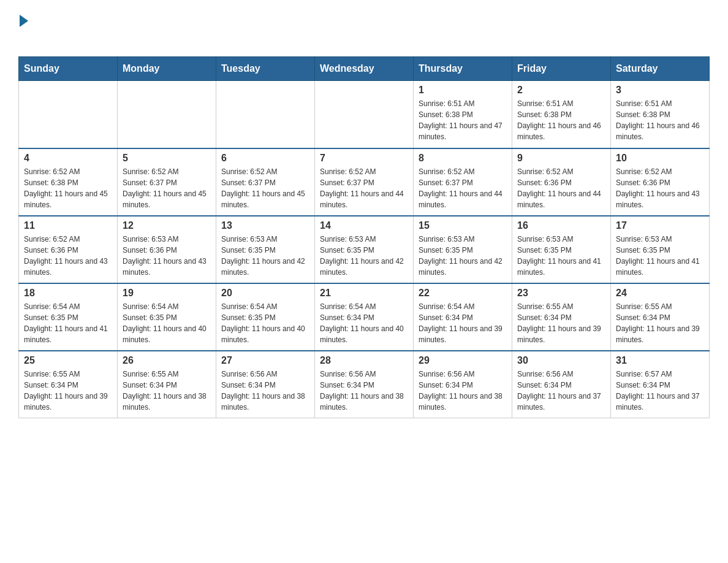 The image size is (728, 563). I want to click on day-number: 23, so click(561, 293).